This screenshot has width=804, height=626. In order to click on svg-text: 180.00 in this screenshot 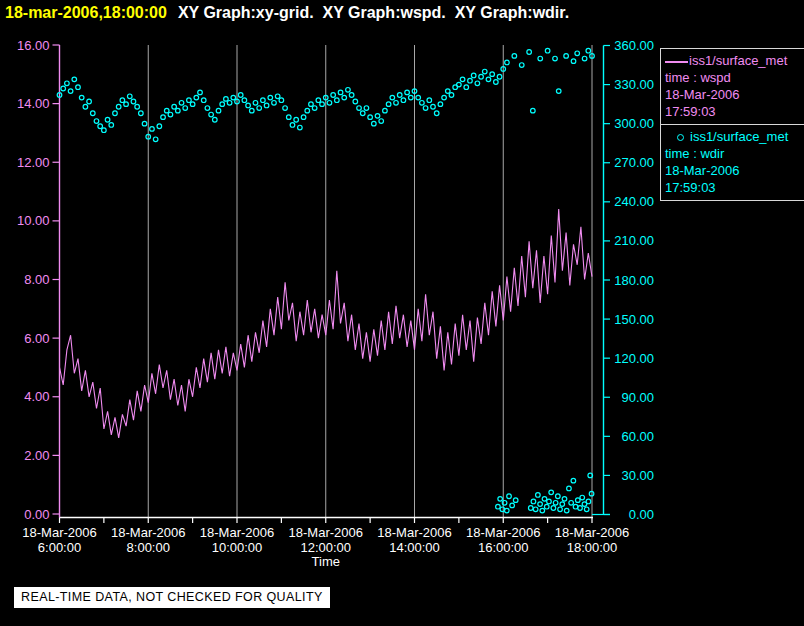, I will do `click(634, 280)`.